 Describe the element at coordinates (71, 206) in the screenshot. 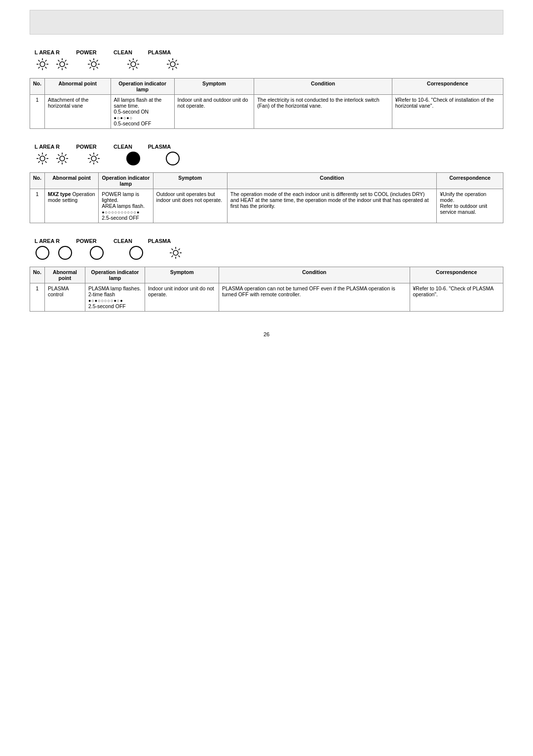

I see `cell-abnormal: MXZ type Operation mode setting` at that location.